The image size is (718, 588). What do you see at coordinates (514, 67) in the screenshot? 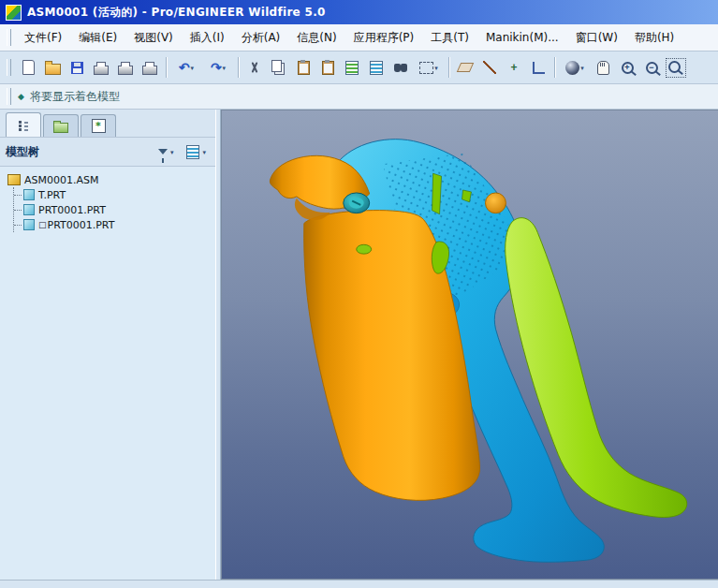
I see `datum-points-toggle: +` at bounding box center [514, 67].